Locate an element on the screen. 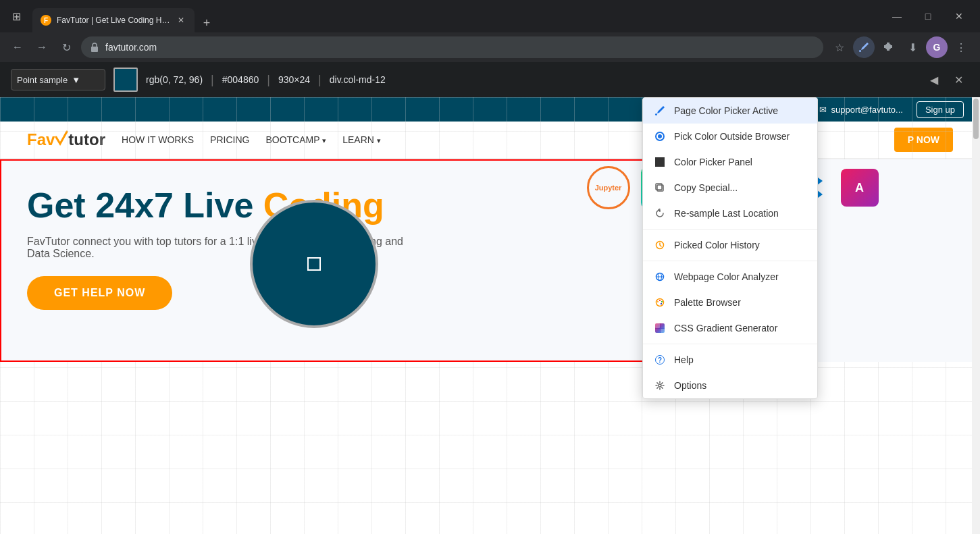 The image size is (980, 534). menu-label-webpage-analyzer: Webpage Color Analyzer is located at coordinates (727, 277).